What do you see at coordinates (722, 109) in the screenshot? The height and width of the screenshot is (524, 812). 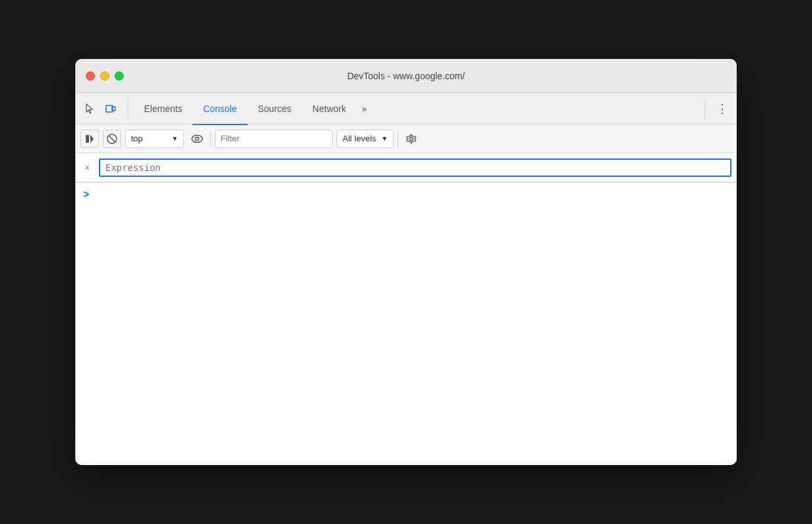 I see `devtools-menu-button: ⋮` at bounding box center [722, 109].